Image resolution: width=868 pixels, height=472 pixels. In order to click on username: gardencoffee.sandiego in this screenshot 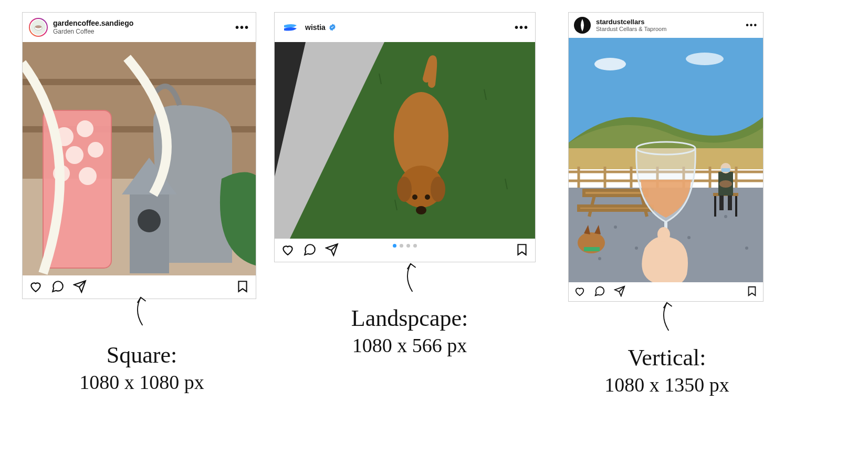, I will do `click(93, 23)`.